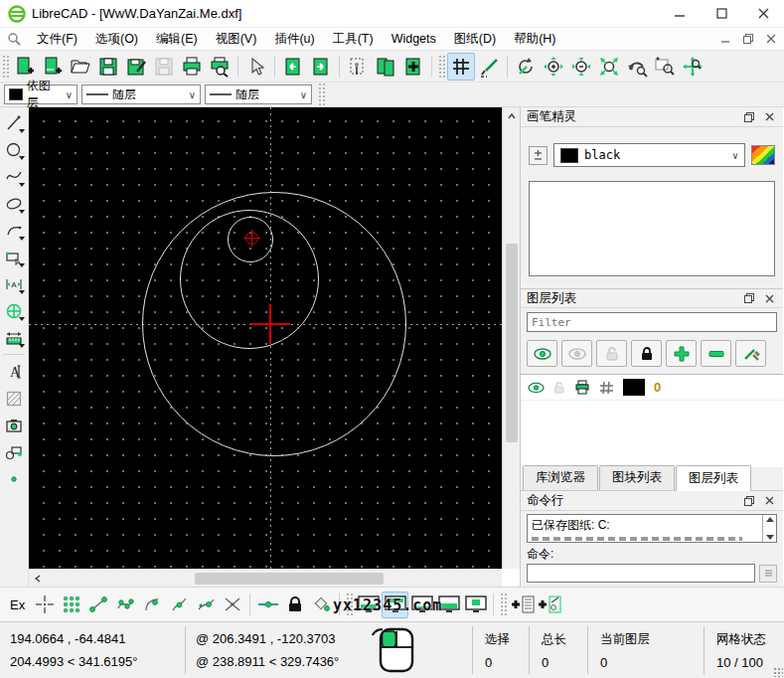 The image size is (784, 678). What do you see at coordinates (14, 338) in the screenshot?
I see `measure-tool-button` at bounding box center [14, 338].